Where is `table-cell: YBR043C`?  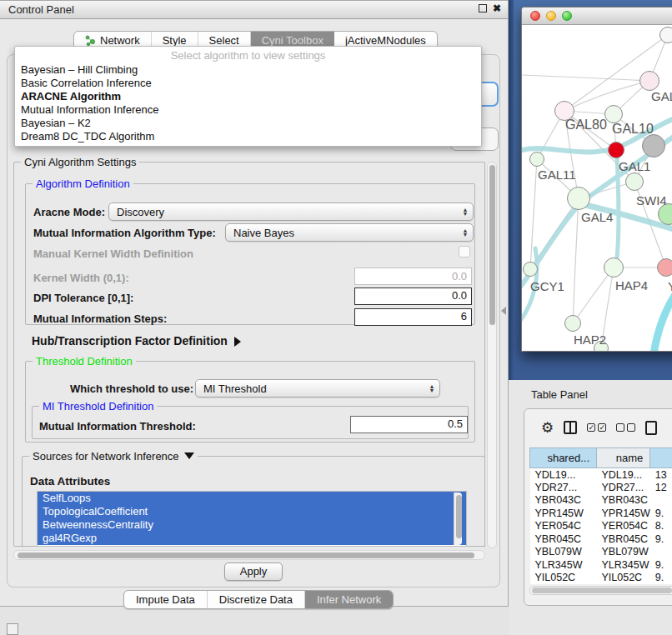 table-cell: YBR043C is located at coordinates (564, 501).